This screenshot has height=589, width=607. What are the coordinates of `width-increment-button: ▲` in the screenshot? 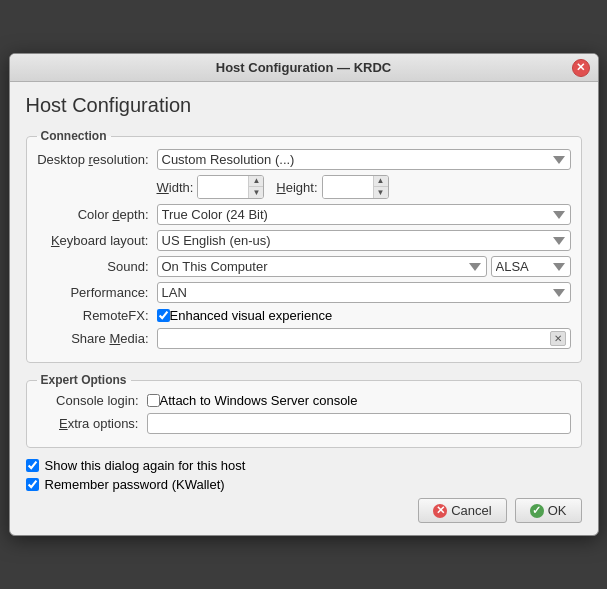 It's located at (256, 182).